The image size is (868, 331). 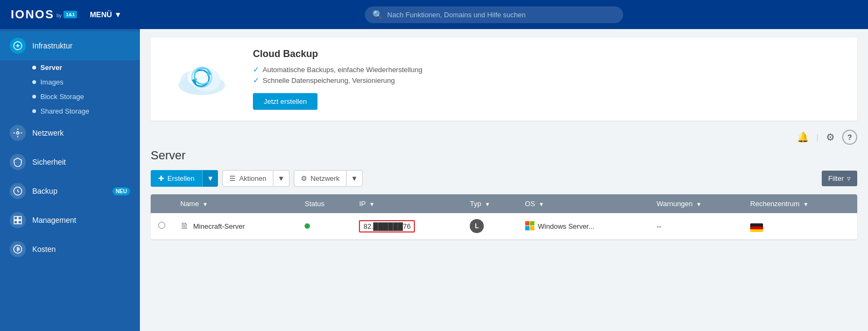 I want to click on banner-create-button: Jetzt erstellen, so click(x=285, y=101).